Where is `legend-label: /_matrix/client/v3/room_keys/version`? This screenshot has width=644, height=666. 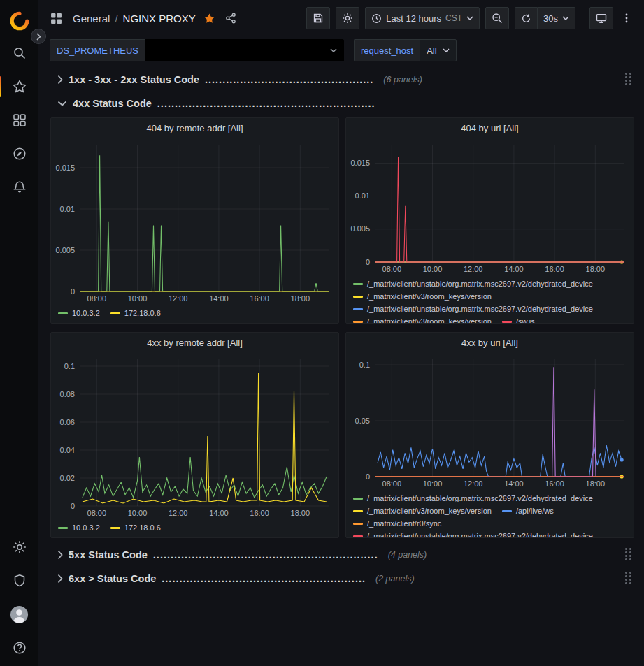
legend-label: /_matrix/client/v3/room_keys/version is located at coordinates (429, 511).